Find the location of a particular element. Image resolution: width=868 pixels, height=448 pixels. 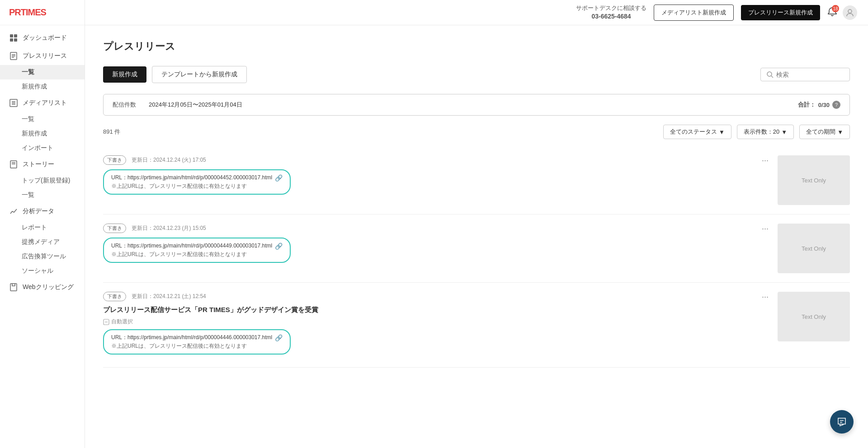

avatar is located at coordinates (850, 13).